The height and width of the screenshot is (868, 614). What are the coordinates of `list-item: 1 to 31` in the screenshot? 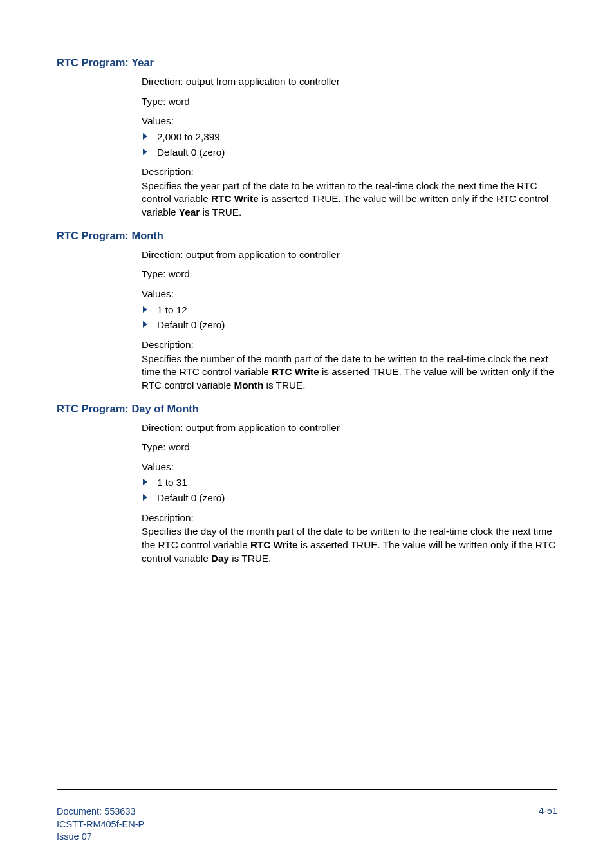 It's located at (349, 483).